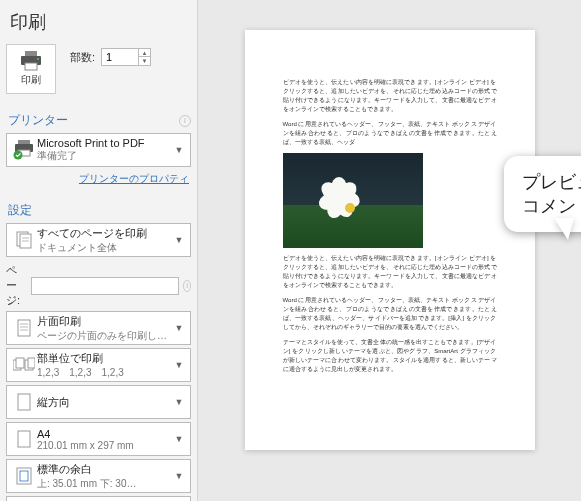 Image resolution: width=581 pixels, height=501 pixels. I want to click on page-title: 印刷, so click(98, 22).